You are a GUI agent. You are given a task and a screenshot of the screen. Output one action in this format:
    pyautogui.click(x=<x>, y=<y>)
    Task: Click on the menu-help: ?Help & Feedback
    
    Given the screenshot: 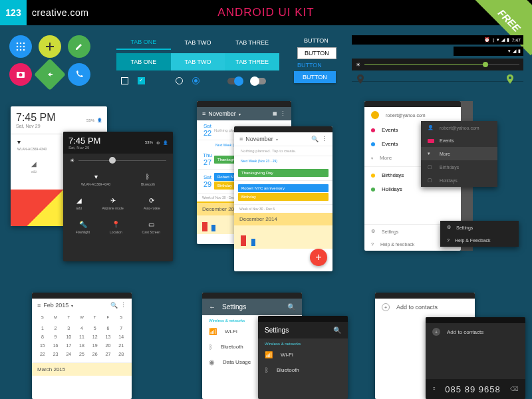 What is the action you would take?
    pyautogui.click(x=479, y=241)
    